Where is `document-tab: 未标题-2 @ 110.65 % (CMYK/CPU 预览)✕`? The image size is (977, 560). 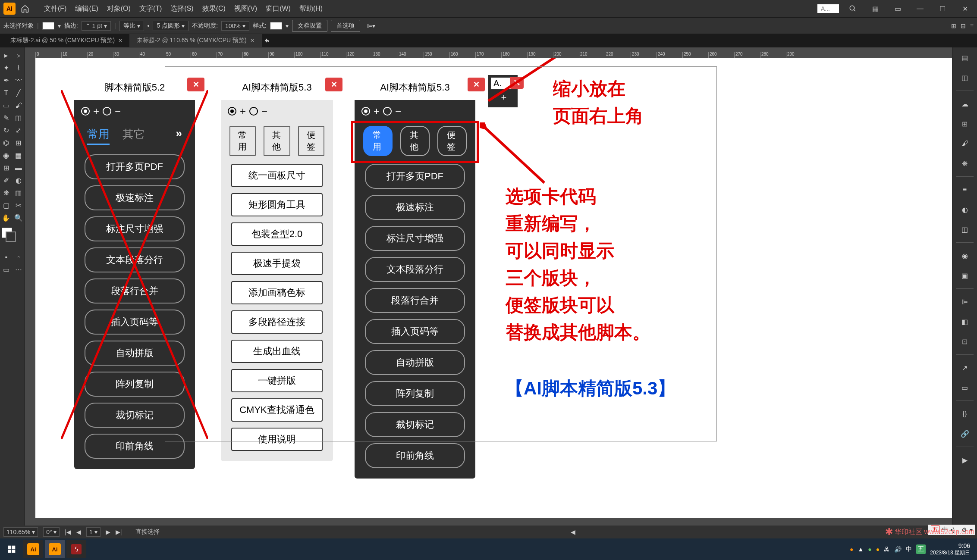
document-tab: 未标题-2 @ 110.65 % (CMYK/CPU 预览)✕ is located at coordinates (196, 41).